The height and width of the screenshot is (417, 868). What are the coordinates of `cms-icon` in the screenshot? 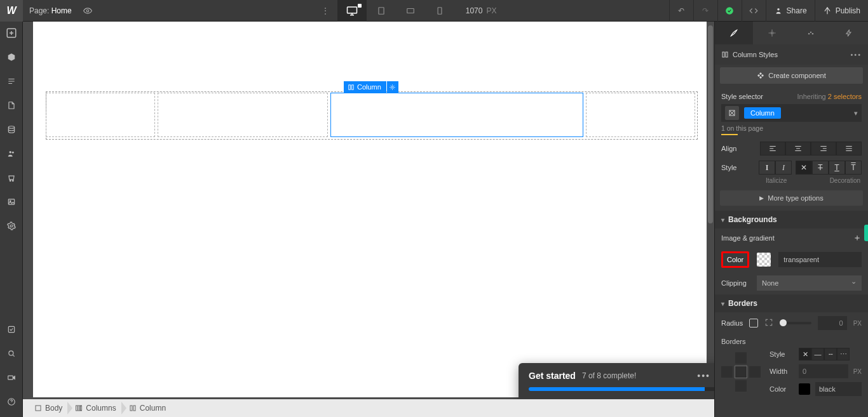 It's located at (11, 129).